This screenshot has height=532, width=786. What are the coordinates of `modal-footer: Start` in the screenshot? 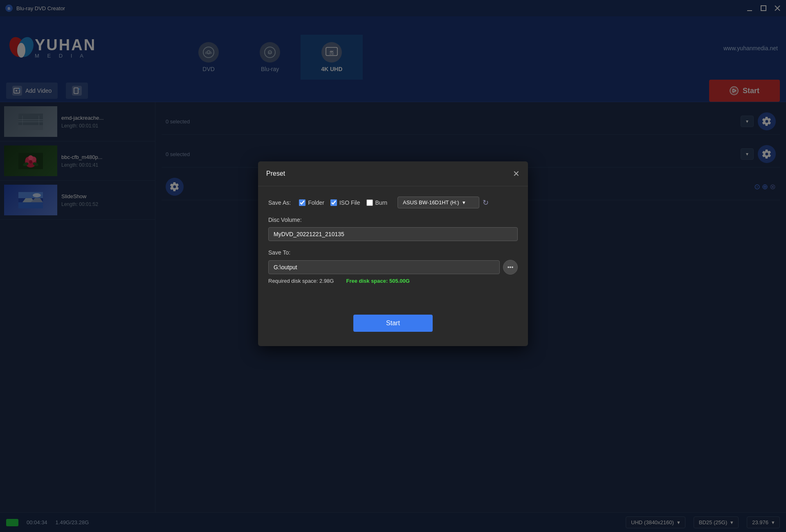 It's located at (393, 324).